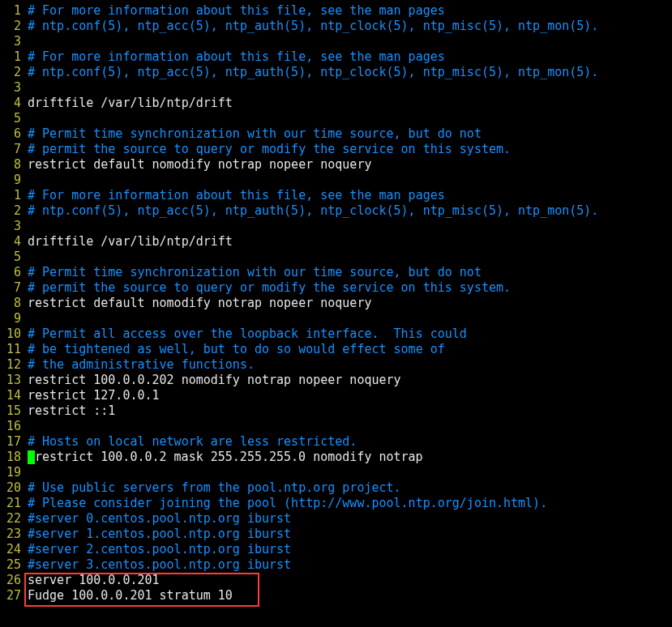 This screenshot has height=627, width=672. What do you see at coordinates (336, 565) in the screenshot?
I see `code-line: 25#server 3.centos.pool.ntp.org iburst` at bounding box center [336, 565].